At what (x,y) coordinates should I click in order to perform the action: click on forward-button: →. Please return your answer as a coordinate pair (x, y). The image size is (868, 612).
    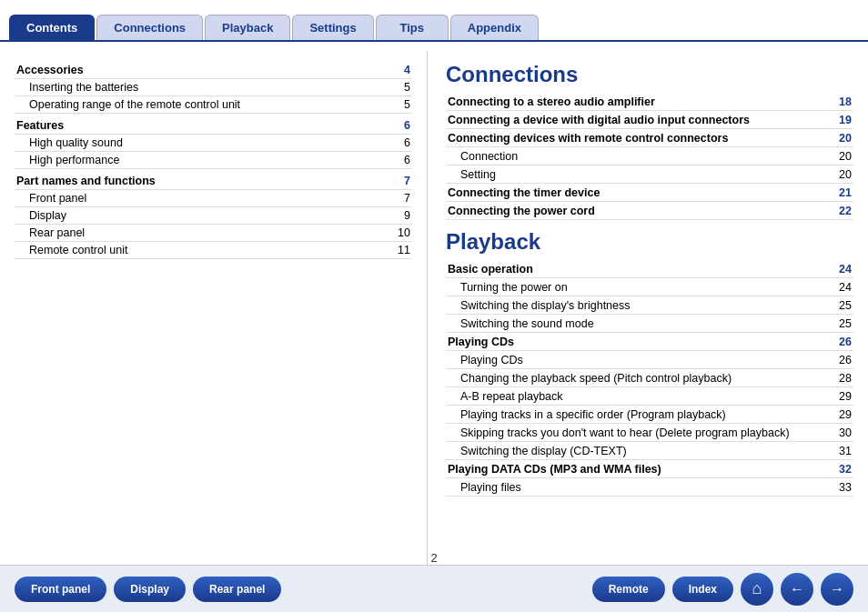
    Looking at the image, I should click on (837, 589).